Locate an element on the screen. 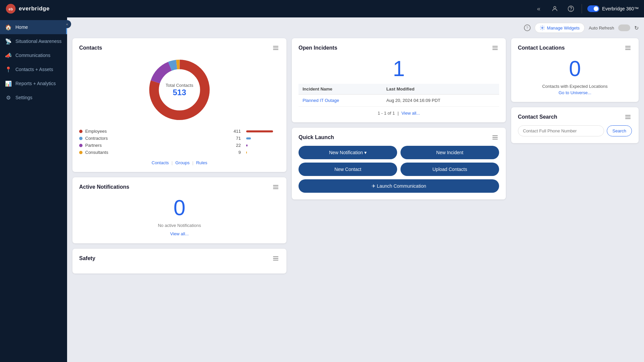  active-notifications-header: Active Notifications is located at coordinates (179, 187).